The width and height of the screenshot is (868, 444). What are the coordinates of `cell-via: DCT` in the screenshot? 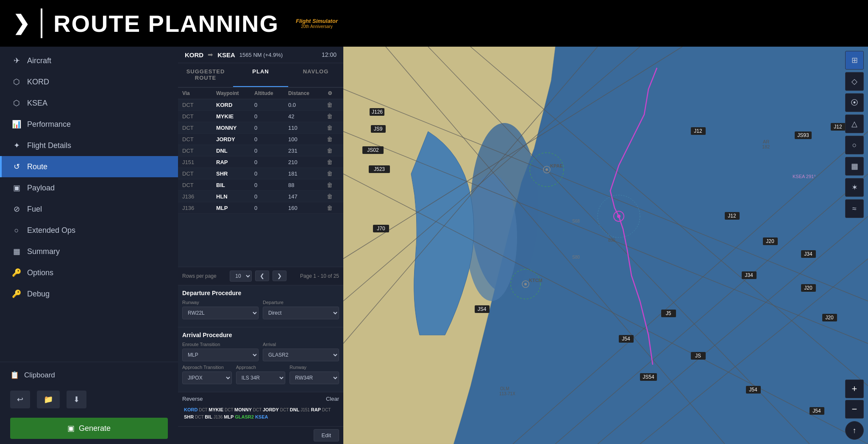 It's located at (199, 116).